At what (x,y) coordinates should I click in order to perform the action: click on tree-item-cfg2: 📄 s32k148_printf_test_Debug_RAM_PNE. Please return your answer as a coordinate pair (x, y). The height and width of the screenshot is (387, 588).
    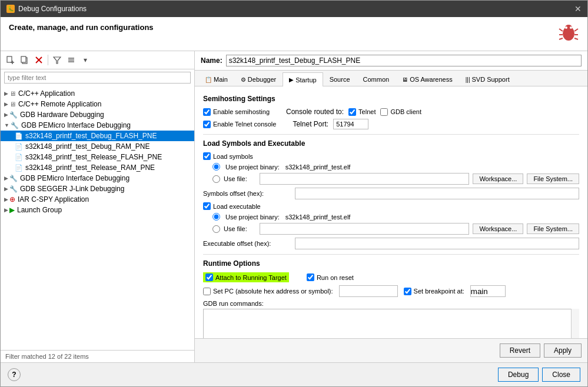
    Looking at the image, I should click on (98, 146).